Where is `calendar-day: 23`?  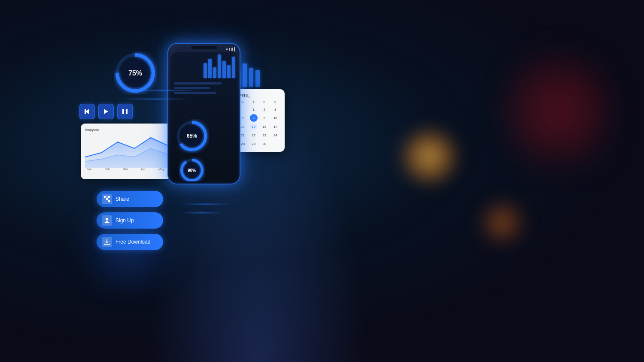 calendar-day: 23 is located at coordinates (264, 135).